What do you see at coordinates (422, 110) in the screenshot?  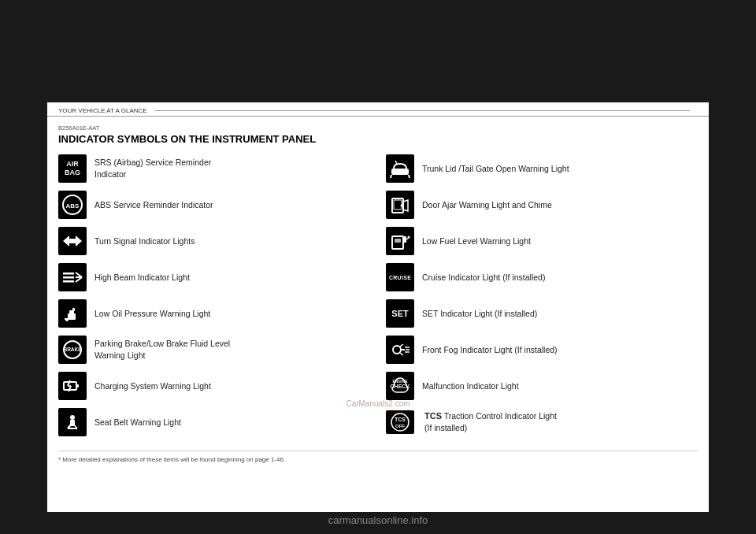 I see `header-line` at bounding box center [422, 110].